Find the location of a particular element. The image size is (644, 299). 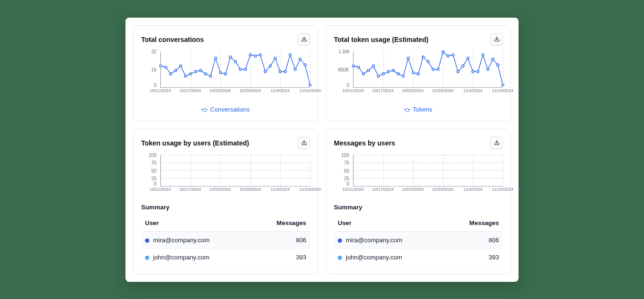

card-title: Total token usage (Estimated) is located at coordinates (381, 40).